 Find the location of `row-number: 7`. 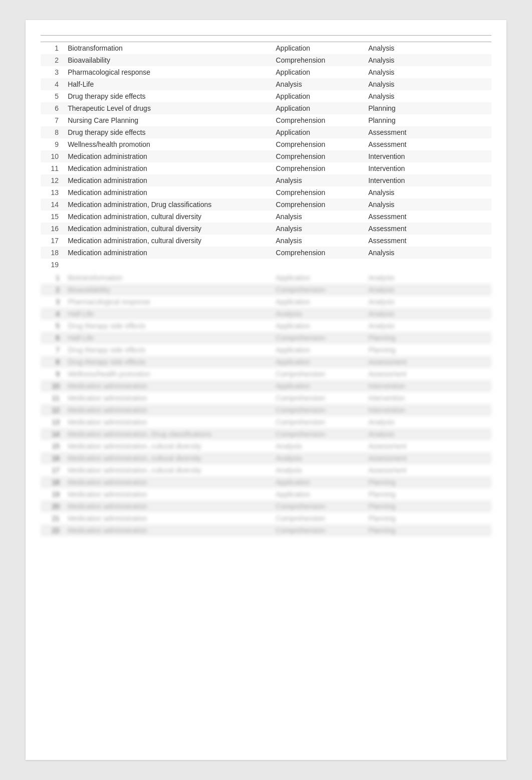

row-number: 7 is located at coordinates (52, 120).